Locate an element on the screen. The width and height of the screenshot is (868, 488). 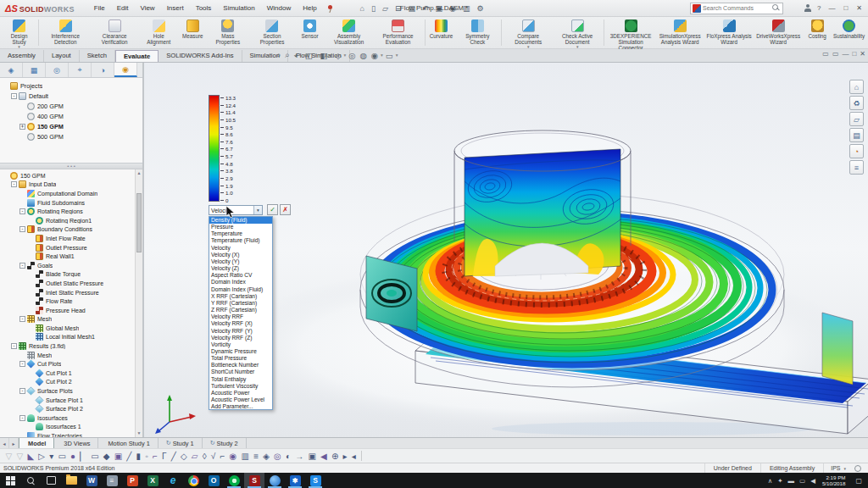
tree-row: Isosurfaces 1 is located at coordinates (71, 427).